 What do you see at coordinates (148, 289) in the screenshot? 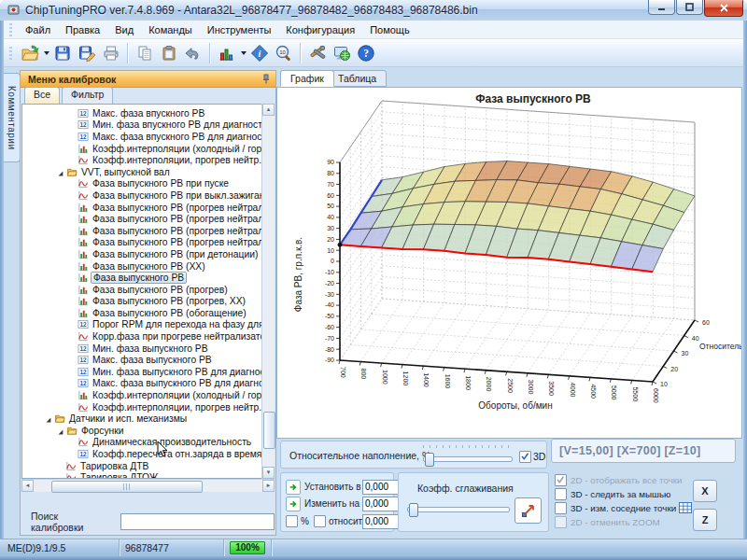
I see `tree-item: Фаза выпускного РВ (прогрев)` at bounding box center [148, 289].